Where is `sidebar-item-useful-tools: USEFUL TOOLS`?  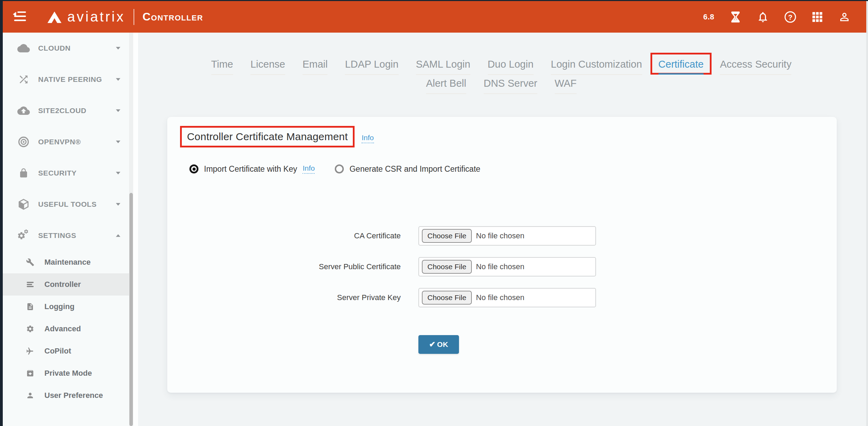
sidebar-item-useful-tools: USEFUL TOOLS is located at coordinates (66, 204).